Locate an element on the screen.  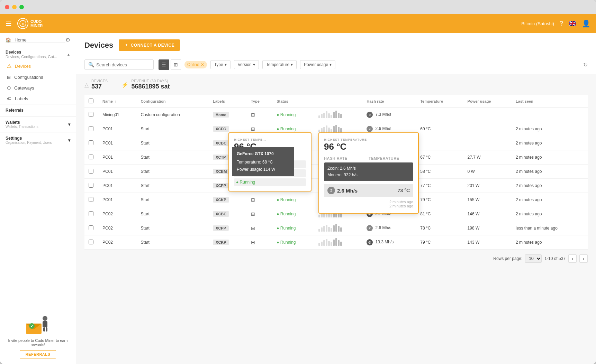
chevron-up-icon: ▲ is located at coordinates (69, 55).